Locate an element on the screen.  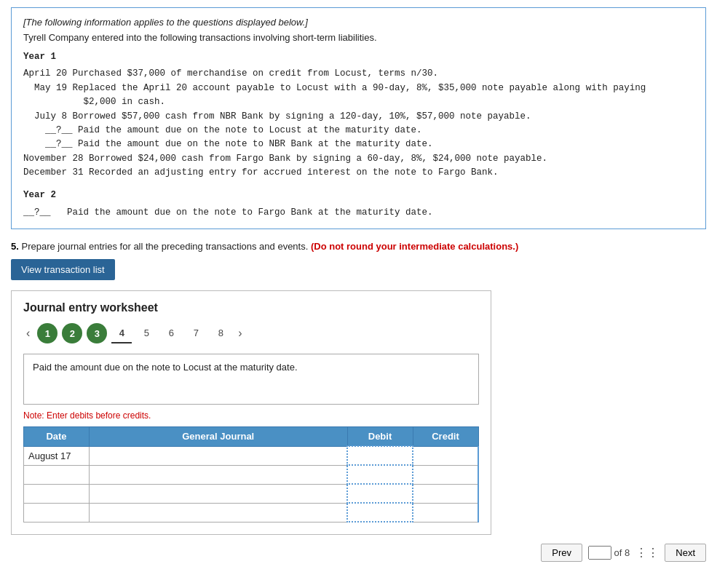
table-row: August 17 is located at coordinates (252, 456).